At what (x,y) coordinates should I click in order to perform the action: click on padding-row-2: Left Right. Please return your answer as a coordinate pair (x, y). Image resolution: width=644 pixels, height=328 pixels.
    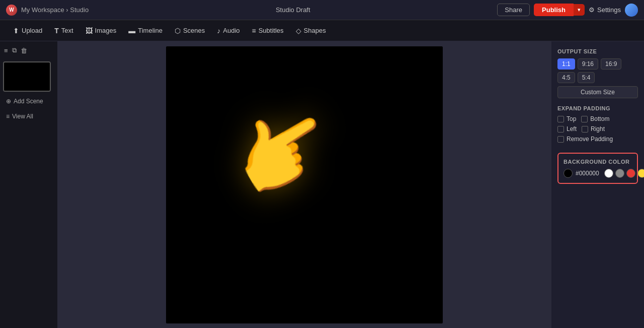
    Looking at the image, I should click on (598, 129).